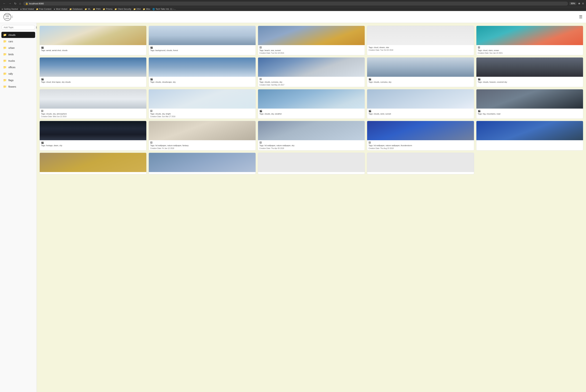  I want to click on media-card: 🖼Tags: clouds, cumulus, skyCreation Date…, so click(311, 72).